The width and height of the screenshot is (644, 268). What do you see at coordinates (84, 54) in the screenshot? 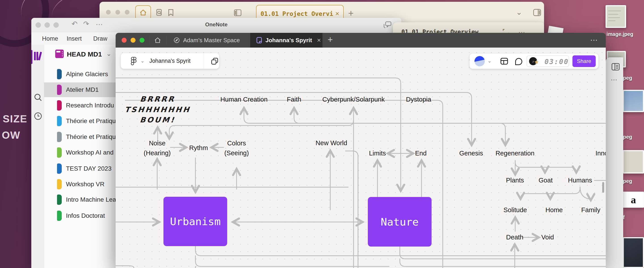
I see `notebook-name: HEAD MD1` at bounding box center [84, 54].